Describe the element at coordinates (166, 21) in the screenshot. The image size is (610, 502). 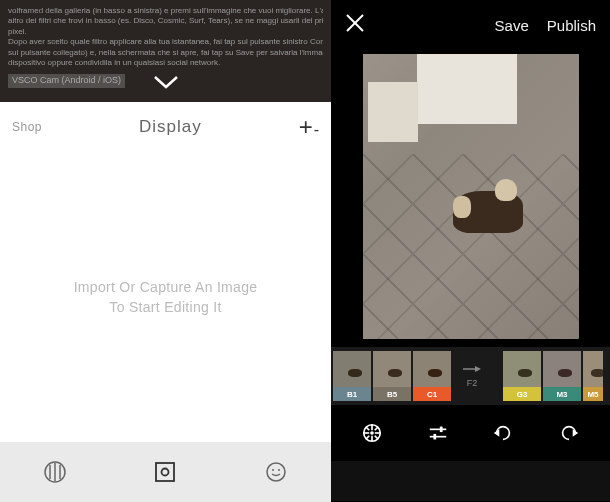
I see `doc-line: altro dei filtri che trovi in basso (es.…` at that location.